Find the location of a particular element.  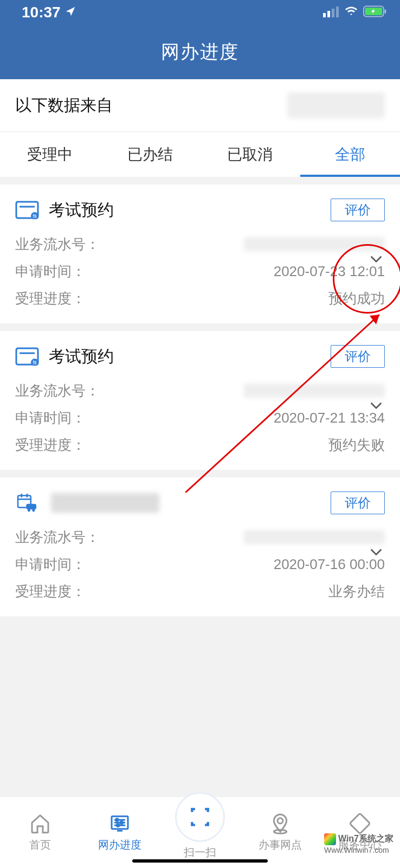

progress-value: 预约失败 is located at coordinates (357, 445).